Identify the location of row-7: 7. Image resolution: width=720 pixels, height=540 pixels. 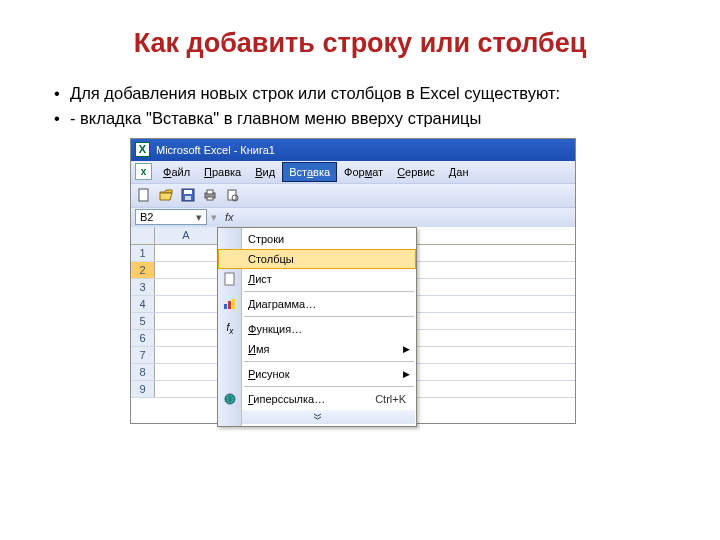
(143, 355).